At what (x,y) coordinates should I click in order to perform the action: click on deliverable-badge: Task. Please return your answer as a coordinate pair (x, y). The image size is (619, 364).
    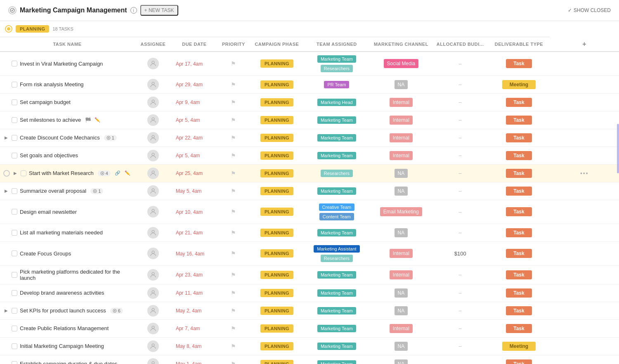
    Looking at the image, I should click on (519, 191).